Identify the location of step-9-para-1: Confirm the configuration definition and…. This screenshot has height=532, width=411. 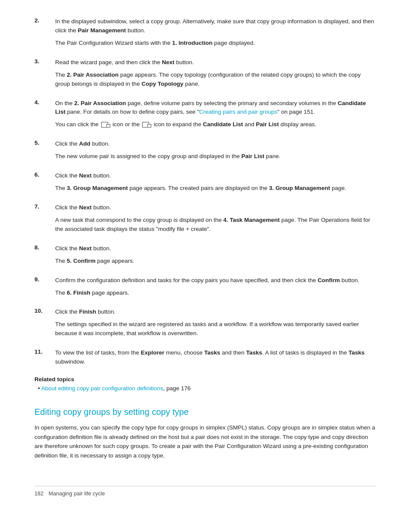
(216, 281).